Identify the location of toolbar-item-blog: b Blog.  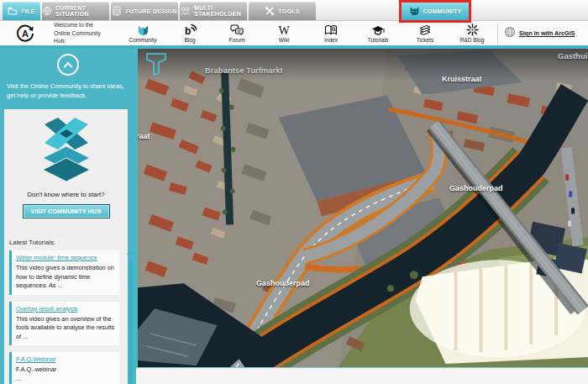
(190, 34).